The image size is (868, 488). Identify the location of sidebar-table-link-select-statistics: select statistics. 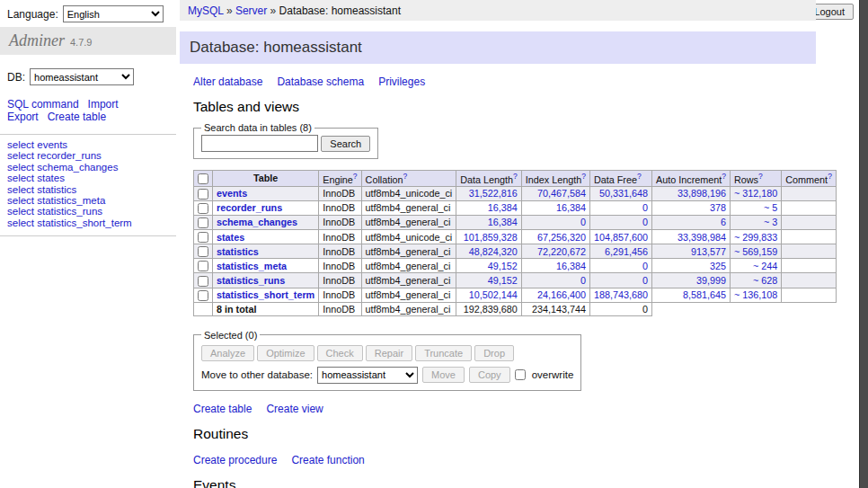
(88, 190).